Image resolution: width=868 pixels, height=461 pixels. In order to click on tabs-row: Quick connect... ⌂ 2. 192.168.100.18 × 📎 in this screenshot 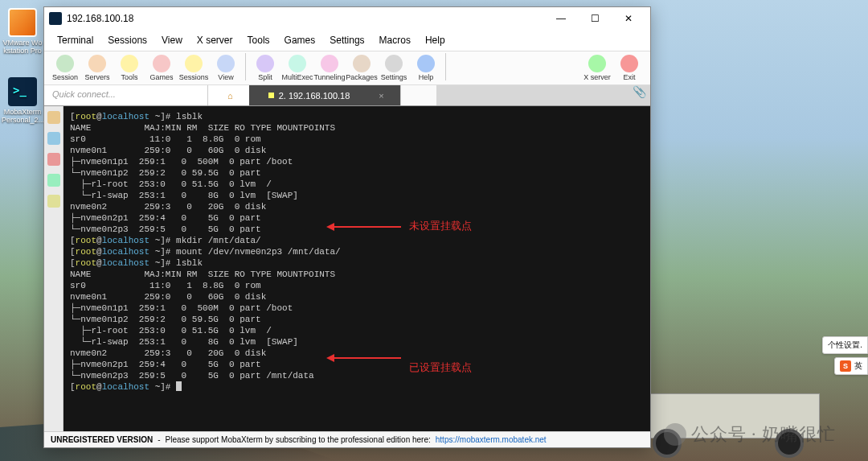, I will do `click(347, 96)`.